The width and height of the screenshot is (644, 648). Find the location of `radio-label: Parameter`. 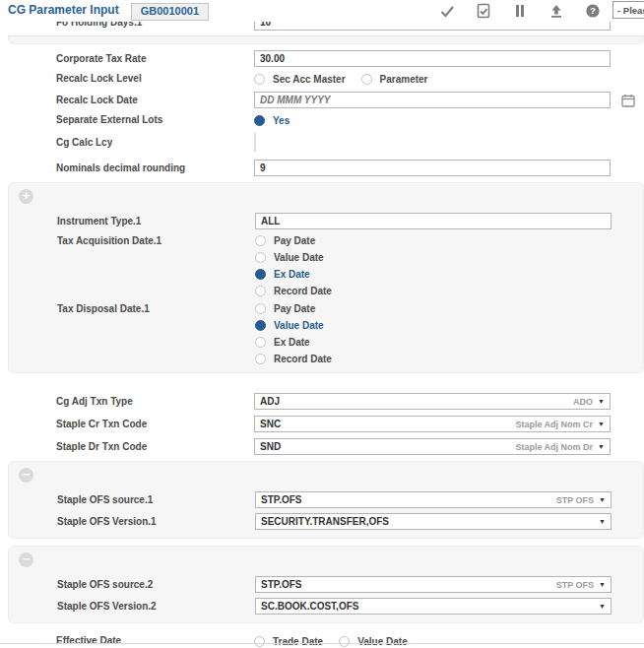

radio-label: Parameter is located at coordinates (404, 79).